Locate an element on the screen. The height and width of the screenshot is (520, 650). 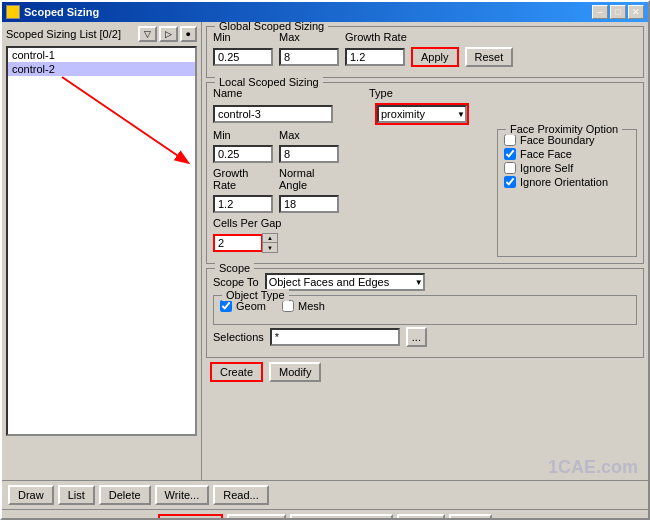
local-max-label: Max is located at coordinates (309, 135).